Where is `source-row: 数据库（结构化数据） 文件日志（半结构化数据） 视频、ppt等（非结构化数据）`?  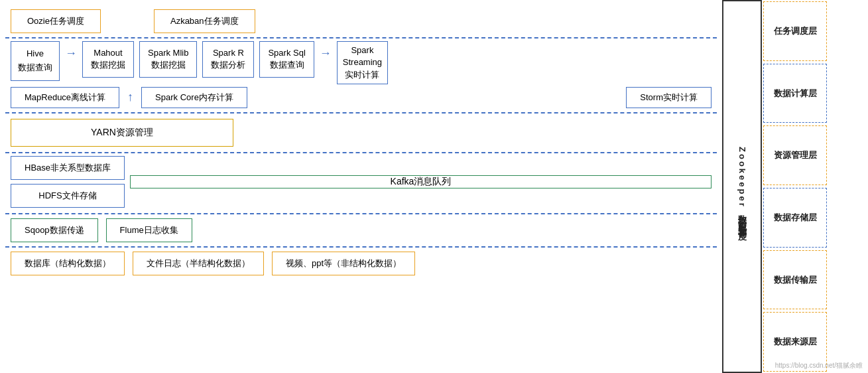 source-row: 数据库（结构化数据） 文件日志（半结构化数据） 视频、ppt等（非结构化数据） is located at coordinates (361, 263).